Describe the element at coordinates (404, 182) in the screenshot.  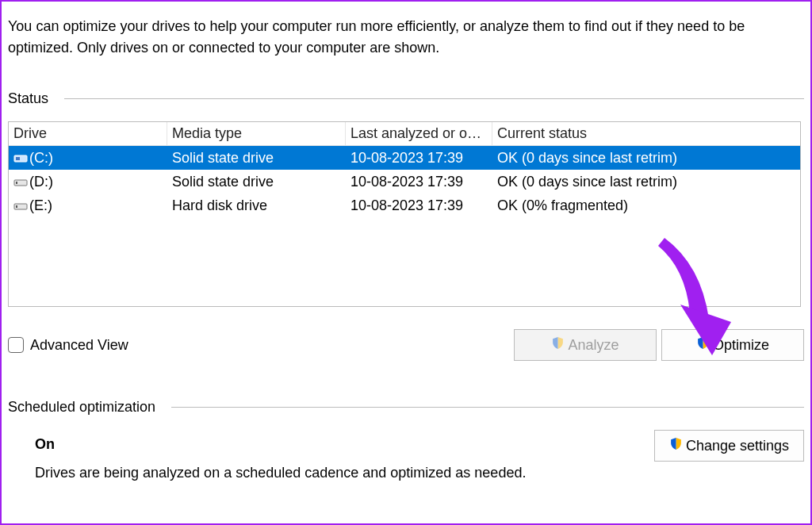
I see `table-row: (D:)Solid state drive10-08-2023 17:39OK …` at that location.